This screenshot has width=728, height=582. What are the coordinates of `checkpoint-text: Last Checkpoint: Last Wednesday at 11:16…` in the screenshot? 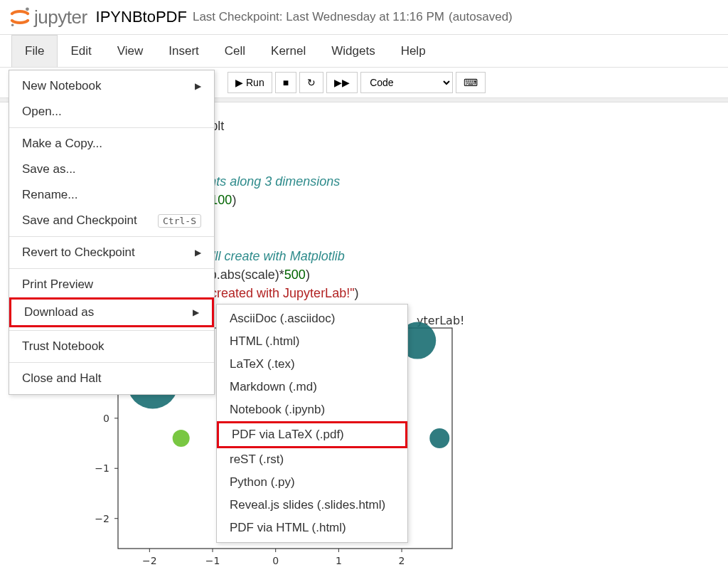 It's located at (318, 17).